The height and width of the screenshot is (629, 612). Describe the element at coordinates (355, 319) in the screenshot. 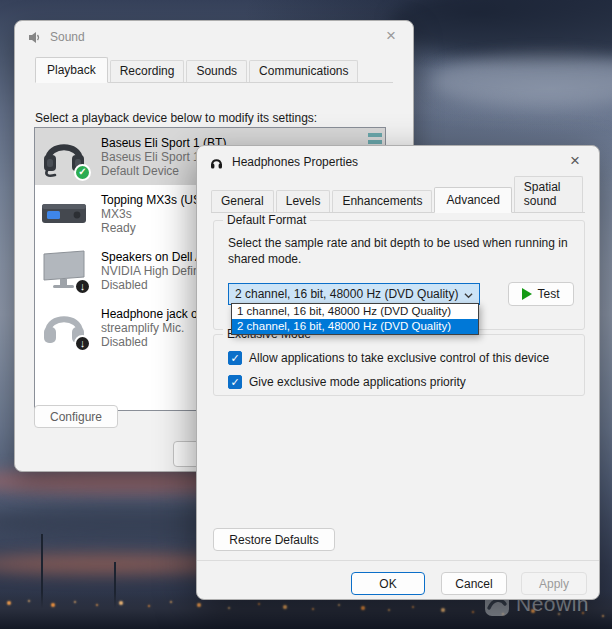

I see `sample-rate-dropdown-list: 1 channel, 16 bit, 48000 Hz (DVD Quality…` at that location.